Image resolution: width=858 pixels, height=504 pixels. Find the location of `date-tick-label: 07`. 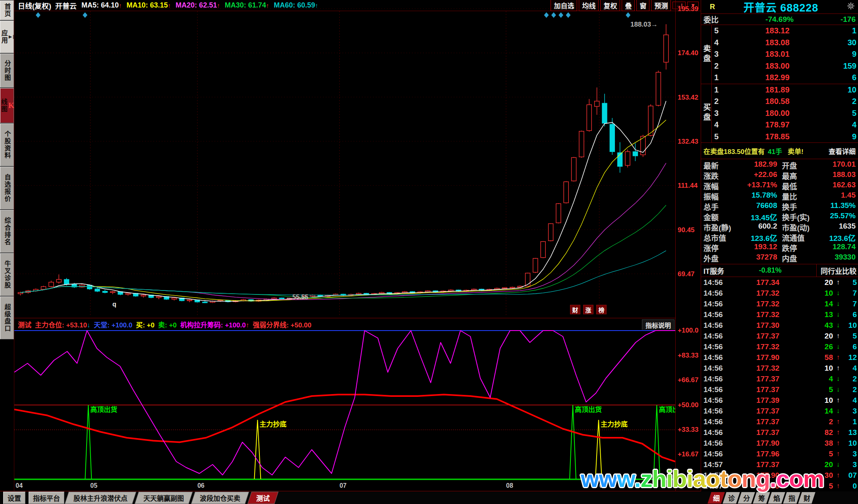

date-tick-label: 07 is located at coordinates (343, 486).